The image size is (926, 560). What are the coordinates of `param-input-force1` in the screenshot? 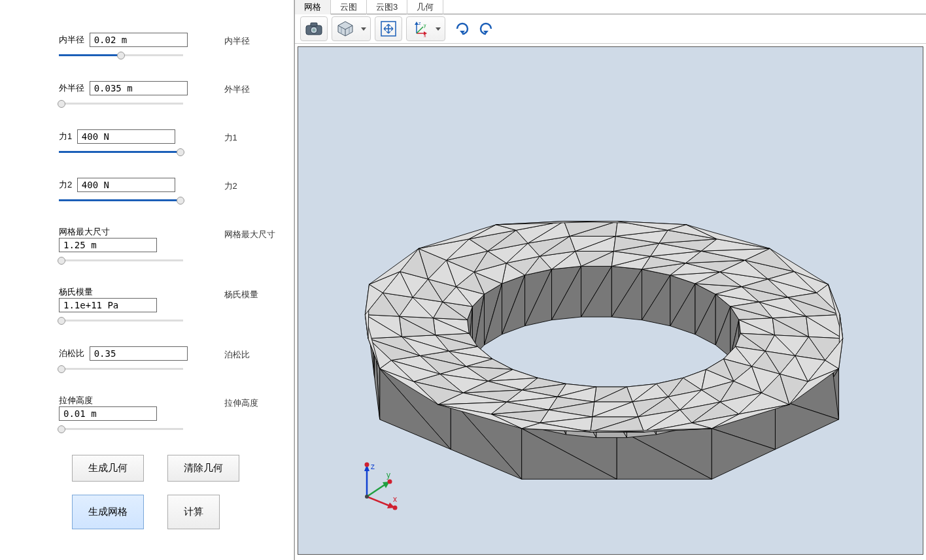 It's located at (126, 137).